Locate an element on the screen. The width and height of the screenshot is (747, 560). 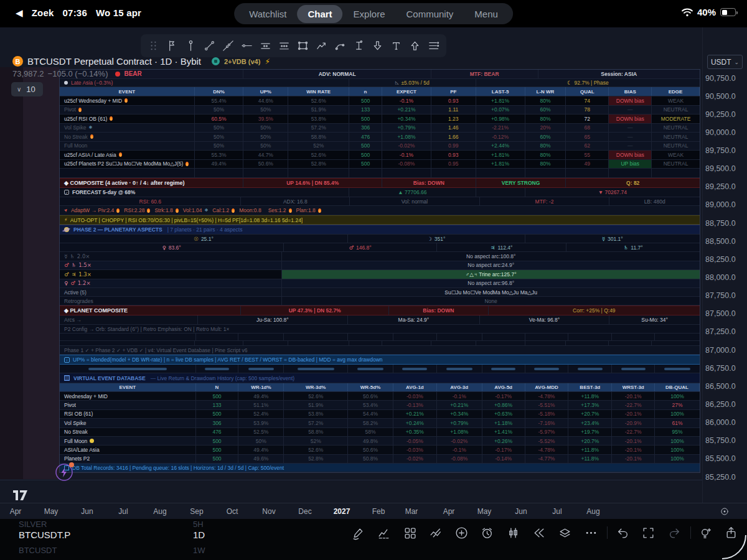
value-cell: +20.7% is located at coordinates (590, 441).